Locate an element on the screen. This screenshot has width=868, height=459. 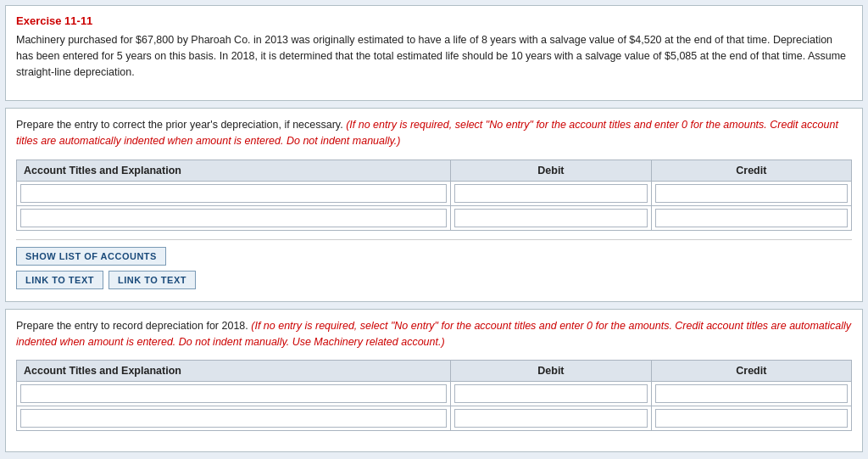
part1-row2-credit-input is located at coordinates (751, 218).